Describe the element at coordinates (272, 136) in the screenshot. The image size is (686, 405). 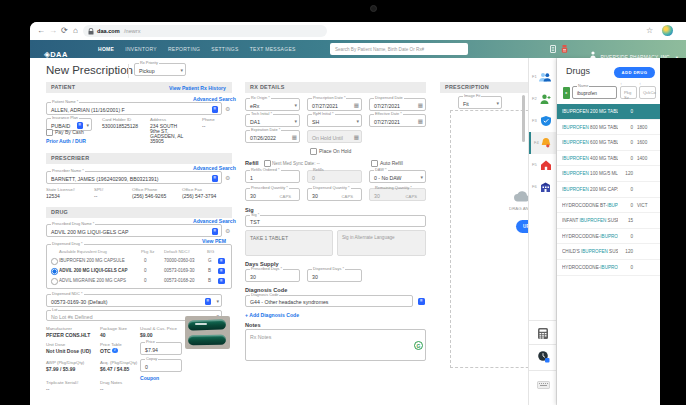
I see `expiration-date-field: Expiration Date * 07/26/2022 ▦` at that location.